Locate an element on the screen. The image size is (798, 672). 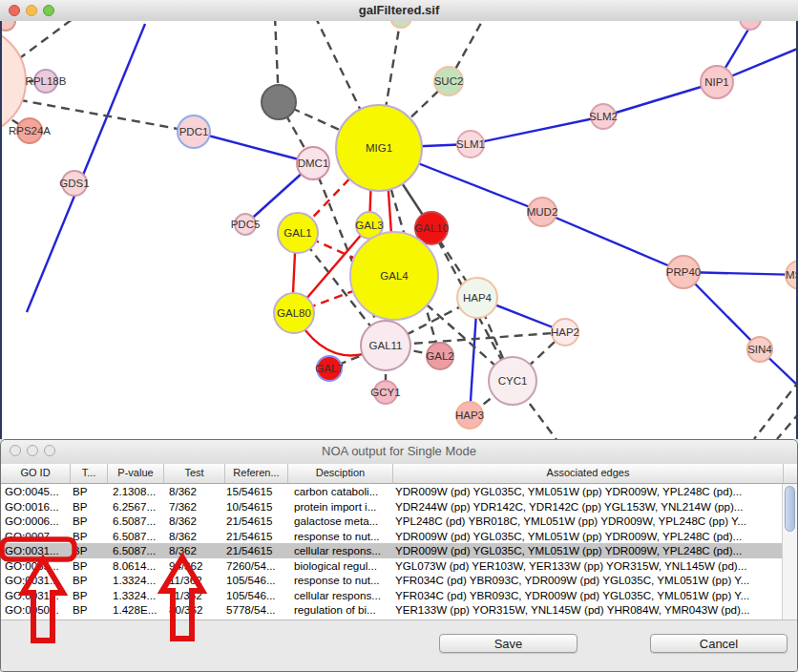
node-label-GAL7: GAL7 is located at coordinates (328, 368).